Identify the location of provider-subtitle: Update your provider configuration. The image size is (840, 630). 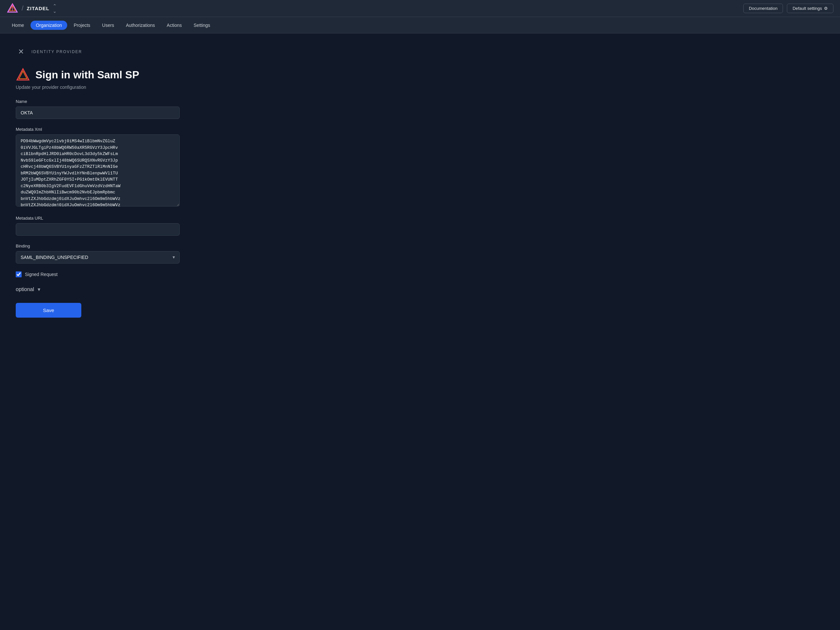
(115, 87).